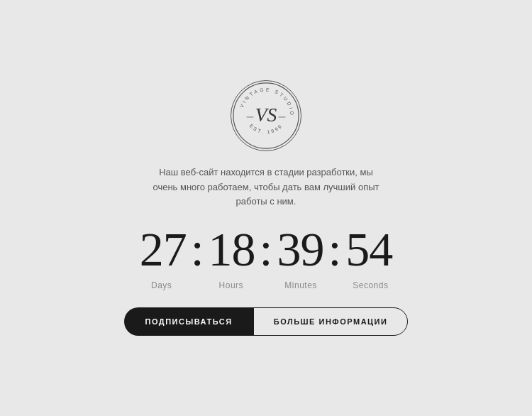  Describe the element at coordinates (267, 285) in the screenshot. I see `countdown-labels: Days Hours Minutes Seconds` at that location.